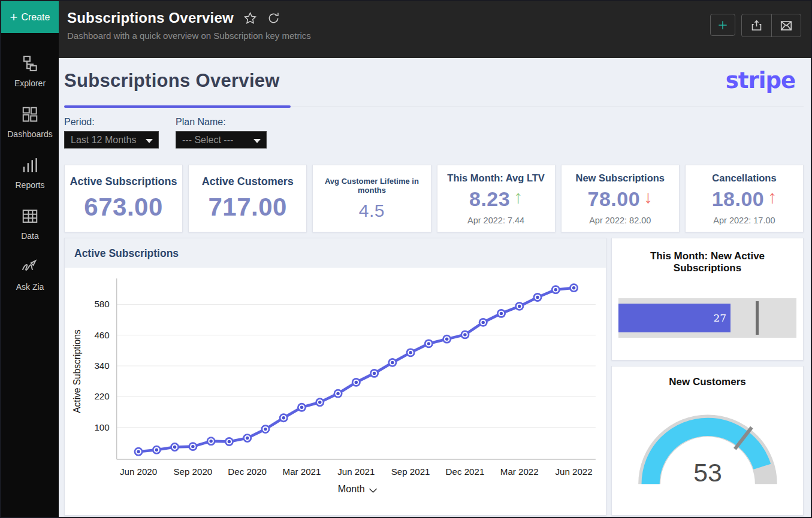 The image size is (812, 518). Describe the element at coordinates (744, 199) in the screenshot. I see `kpi-cancellations: Cancellations 18.00 ↑ Apr 2022: 17.00` at that location.